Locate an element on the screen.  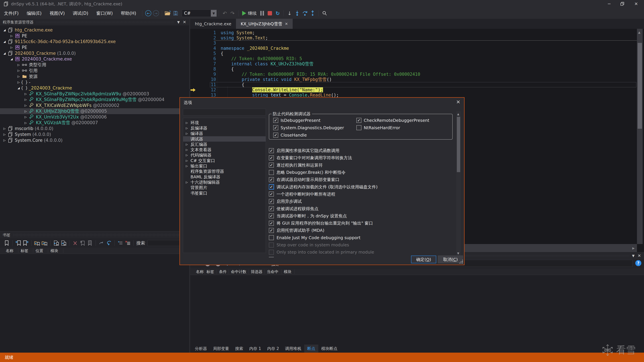
close-button: ✕ is located at coordinates (636, 4).